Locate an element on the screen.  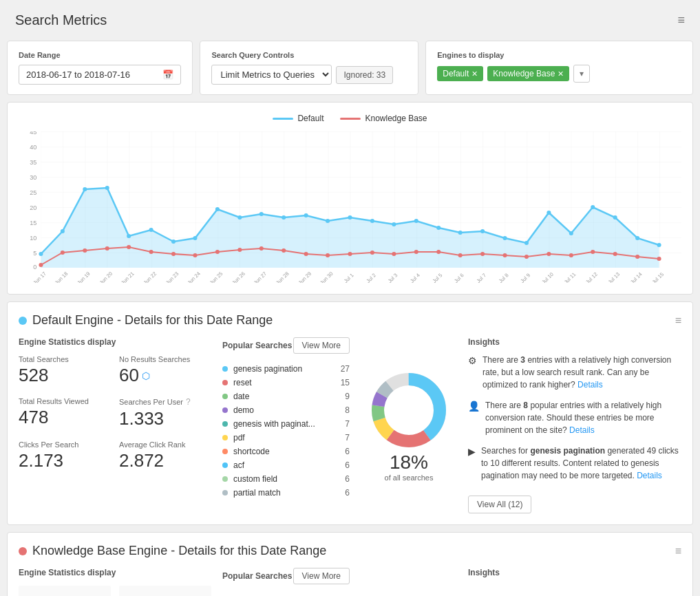
svg-text: Jul 14 is located at coordinates (636, 277).